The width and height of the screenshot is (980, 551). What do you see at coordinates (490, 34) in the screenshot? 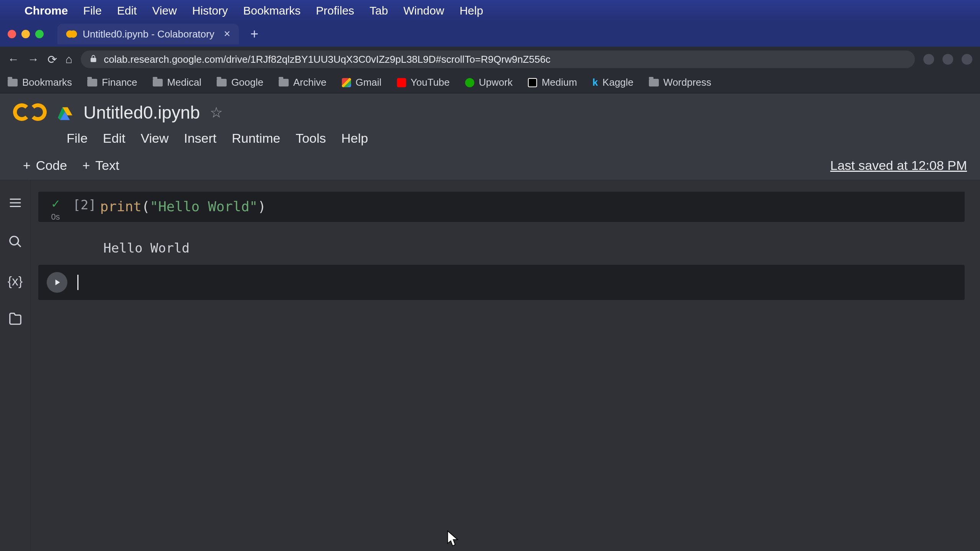
I see `browser-tab-strip: Untitled0.ipynb - Colaboratory ✕ +` at bounding box center [490, 34].